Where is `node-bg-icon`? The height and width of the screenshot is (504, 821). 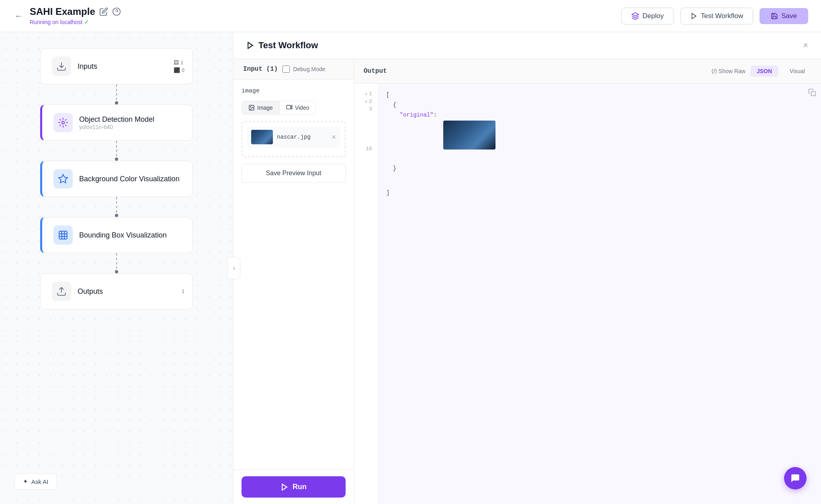
node-bg-icon is located at coordinates (63, 179).